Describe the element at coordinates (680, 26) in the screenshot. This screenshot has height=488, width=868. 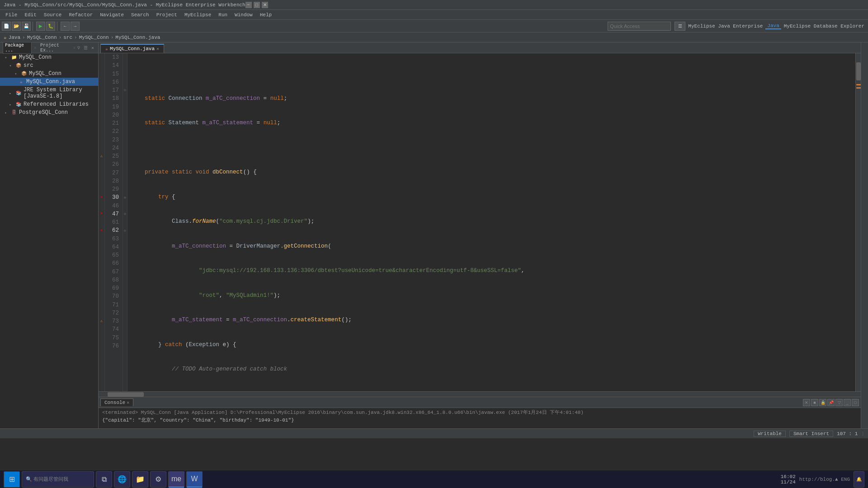
I see `perspective-switch-button: ☰` at that location.